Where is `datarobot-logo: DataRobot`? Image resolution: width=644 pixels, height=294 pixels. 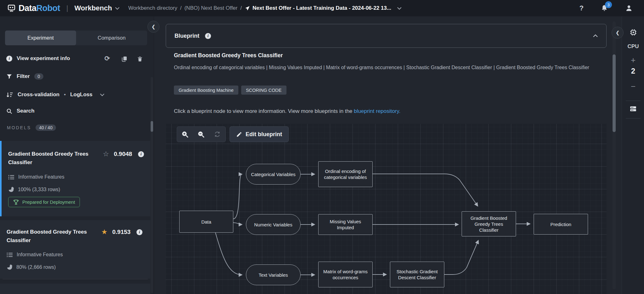
datarobot-logo: DataRobot is located at coordinates (33, 8).